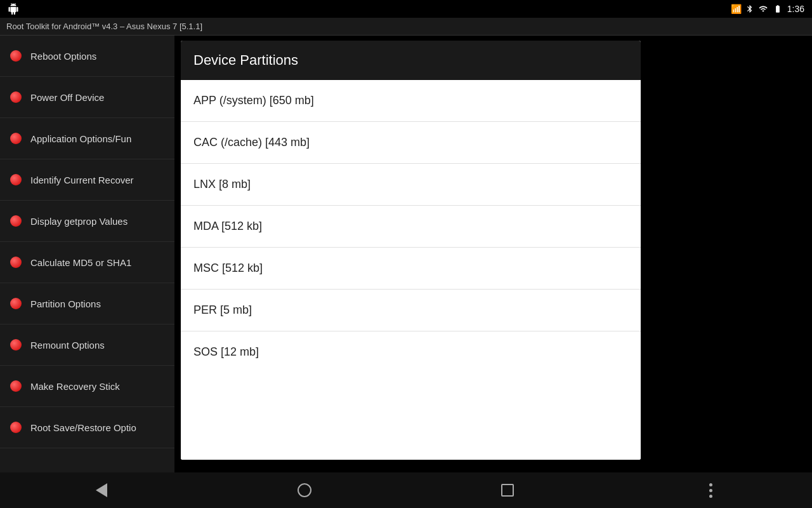 Image resolution: width=812 pixels, height=508 pixels. Describe the element at coordinates (411, 352) in the screenshot. I see `partition-item-sos: SOS [12 mb]` at that location.